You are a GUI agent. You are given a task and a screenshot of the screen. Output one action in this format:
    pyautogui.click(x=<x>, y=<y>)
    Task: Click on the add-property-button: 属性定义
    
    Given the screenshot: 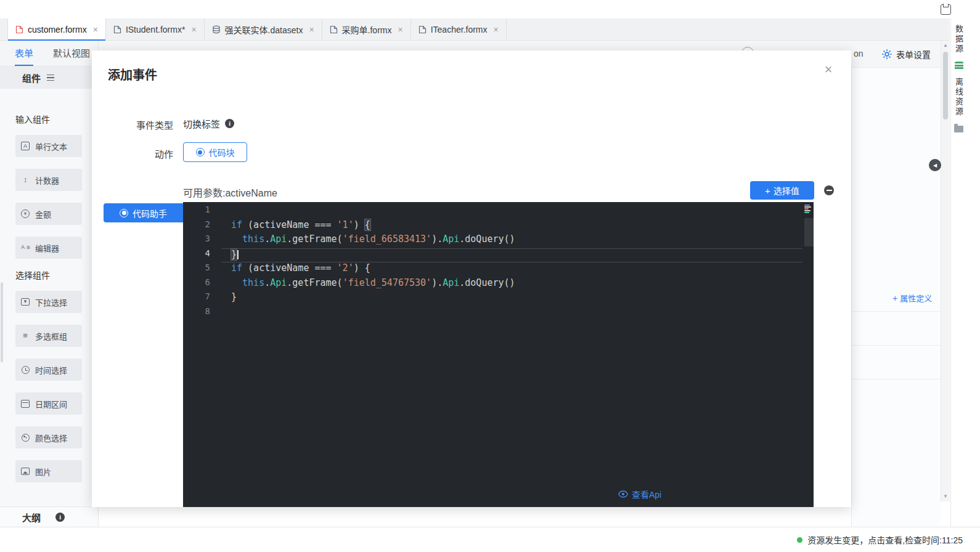 What is the action you would take?
    pyautogui.click(x=912, y=298)
    